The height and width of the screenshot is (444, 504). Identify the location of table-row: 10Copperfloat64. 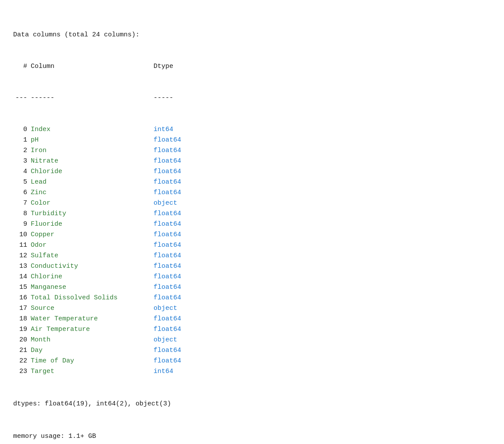
(252, 235).